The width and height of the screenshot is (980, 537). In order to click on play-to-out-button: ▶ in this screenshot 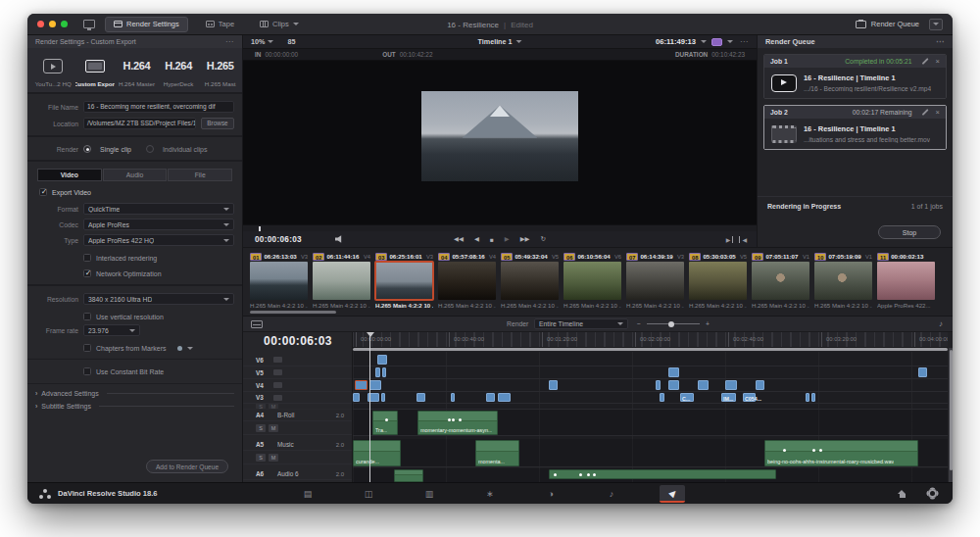, I will do `click(729, 239)`.